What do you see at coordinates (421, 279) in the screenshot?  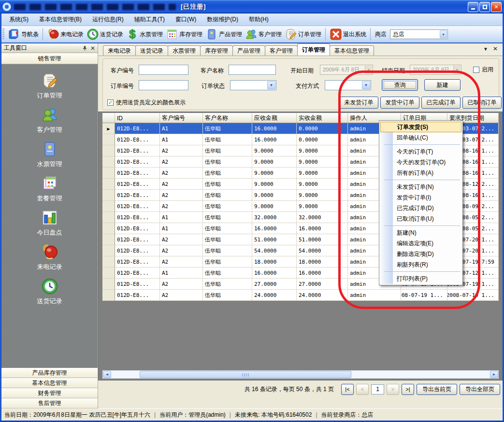 I see `context-menu-item: 打印列表(P)` at bounding box center [421, 279].